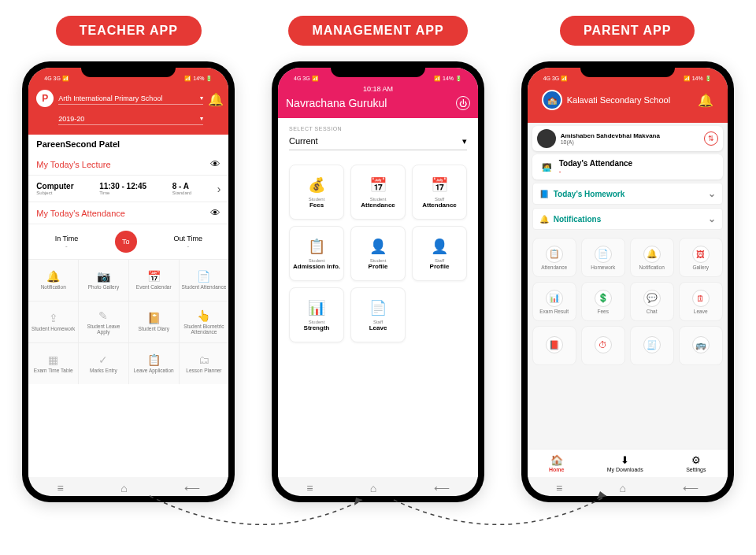 This screenshot has width=756, height=555. Describe the element at coordinates (628, 194) in the screenshot. I see `today-homework-row: 📘 Today's Homework ⌄` at that location.